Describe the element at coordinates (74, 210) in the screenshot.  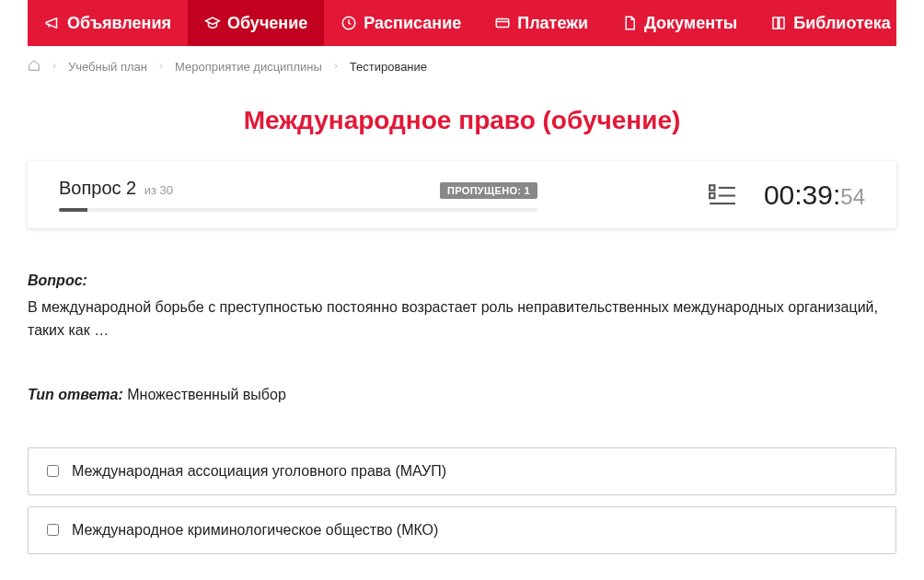
I see `progress-fill` at that location.